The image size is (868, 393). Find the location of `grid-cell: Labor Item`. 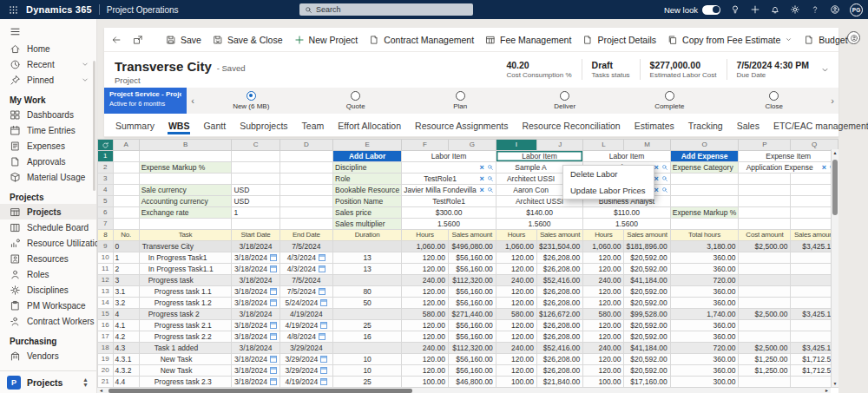

grid-cell: Labor Item is located at coordinates (539, 156).